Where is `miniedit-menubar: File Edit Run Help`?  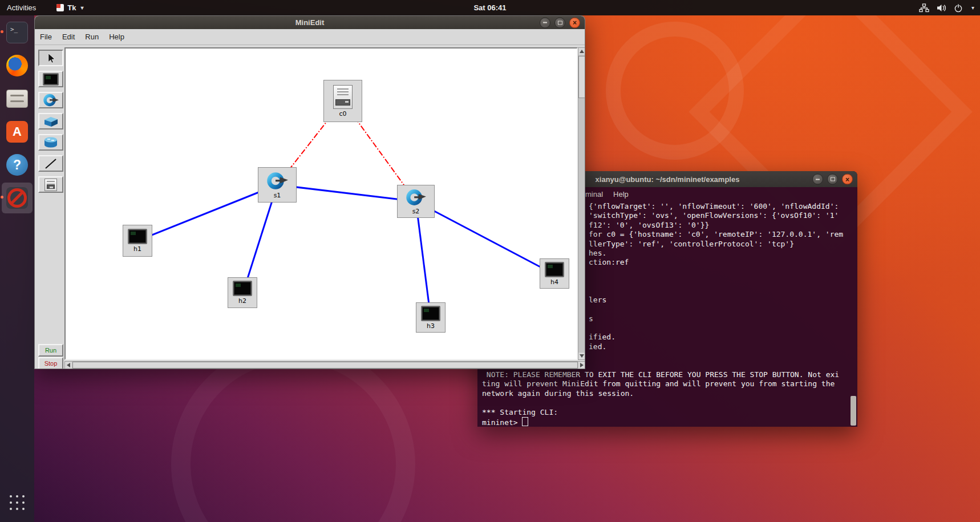
miniedit-menubar: File Edit Run Help is located at coordinates (310, 37).